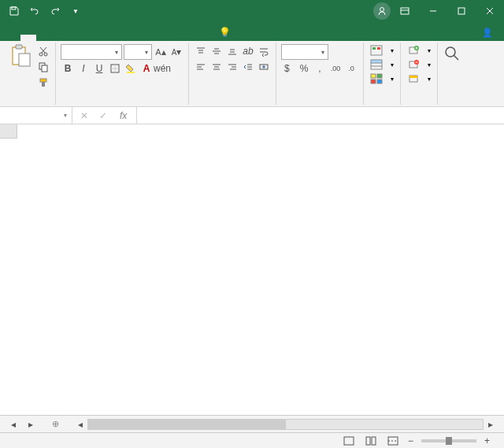 Image resolution: width=504 pixels, height=448 pixels. Describe the element at coordinates (252, 31) in the screenshot. I see `ribbon-tabs: 💡 👤` at that location.